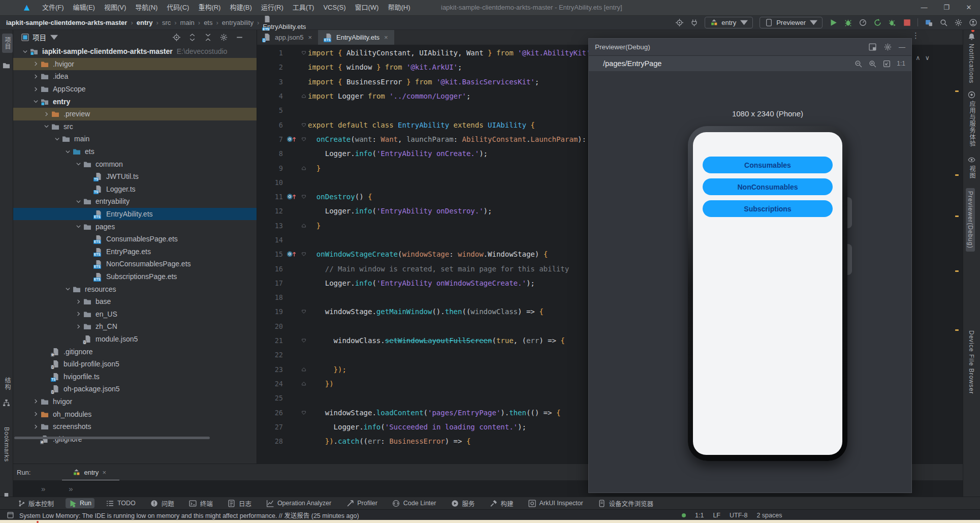  What do you see at coordinates (90, 473) in the screenshot?
I see `run-tab-entry: entry ×` at bounding box center [90, 473].